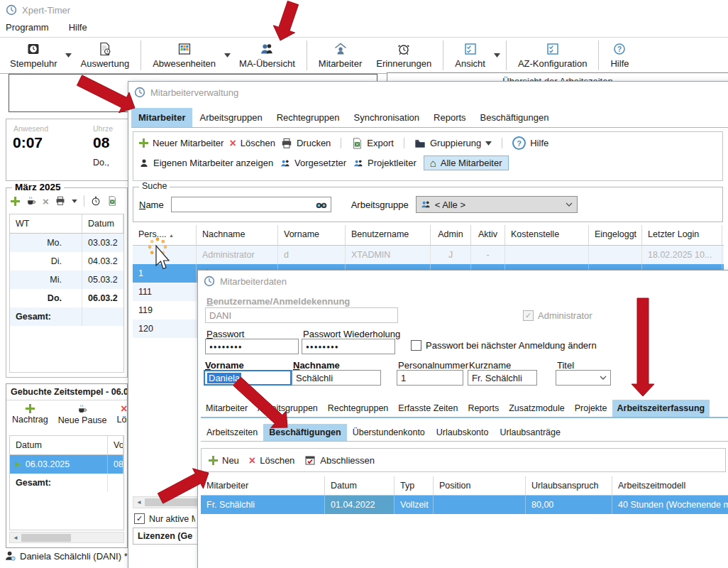 The width and height of the screenshot is (728, 568). I want to click on arbeitsgruppe-select: < Alle >, so click(497, 204).